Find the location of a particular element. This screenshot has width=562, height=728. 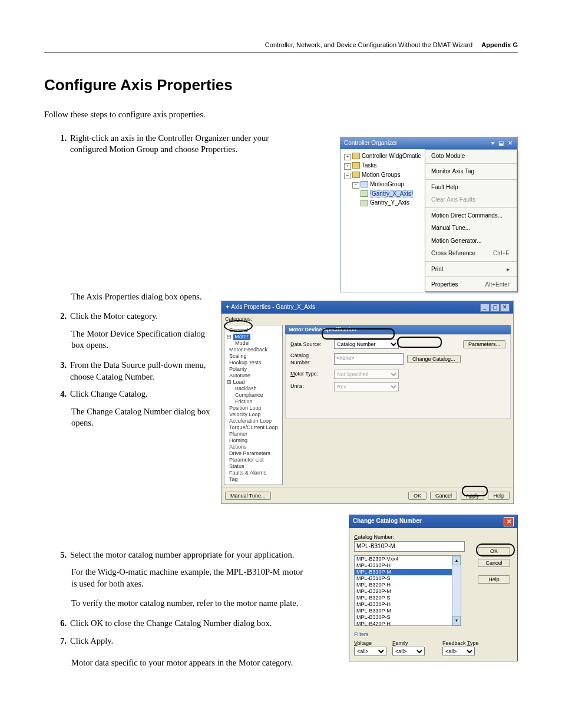

tree-item: Actions is located at coordinates (253, 447).